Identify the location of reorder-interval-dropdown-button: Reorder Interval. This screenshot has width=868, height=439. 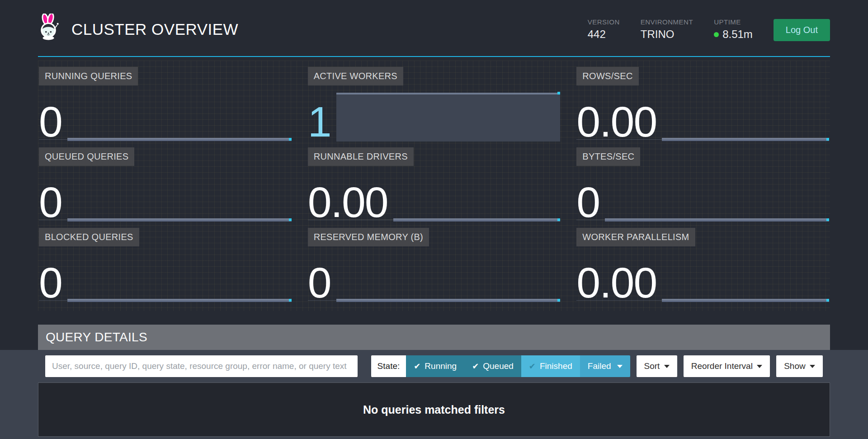
(727, 366).